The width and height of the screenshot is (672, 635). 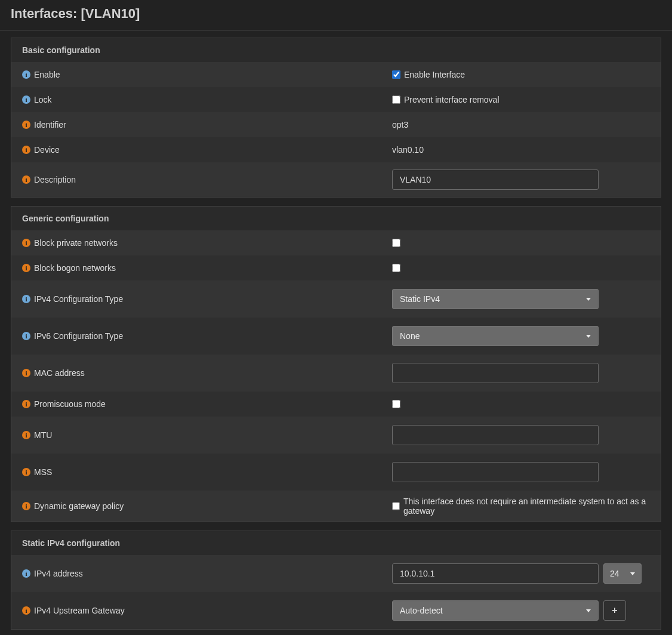 What do you see at coordinates (396, 506) in the screenshot?
I see `dyn-gw-checkbox` at bounding box center [396, 506].